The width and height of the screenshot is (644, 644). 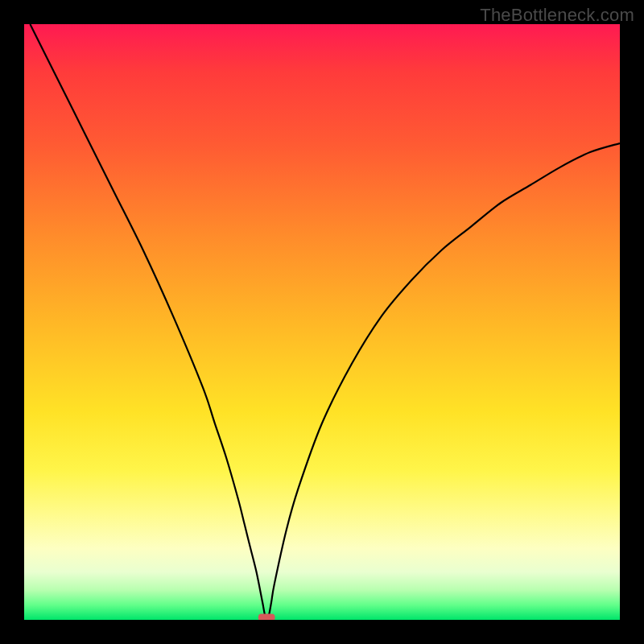 What do you see at coordinates (267, 617) in the screenshot?
I see `min-marker` at bounding box center [267, 617].